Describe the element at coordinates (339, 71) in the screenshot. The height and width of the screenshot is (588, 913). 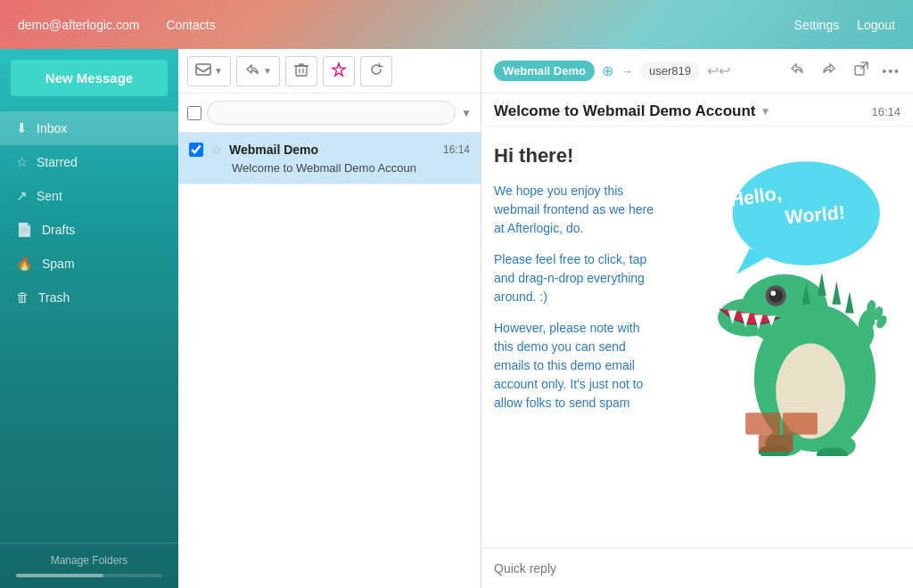
I see `mark-button` at that location.